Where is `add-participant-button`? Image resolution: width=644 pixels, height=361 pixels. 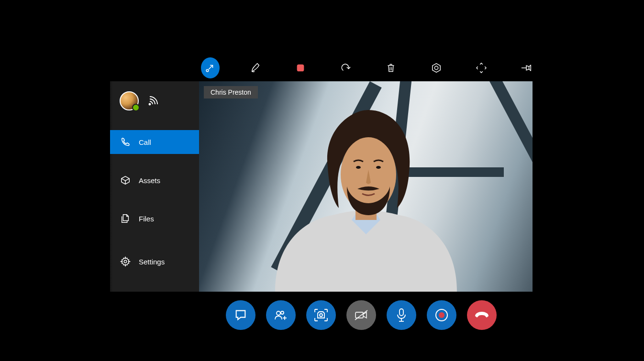
add-participant-button is located at coordinates (281, 315).